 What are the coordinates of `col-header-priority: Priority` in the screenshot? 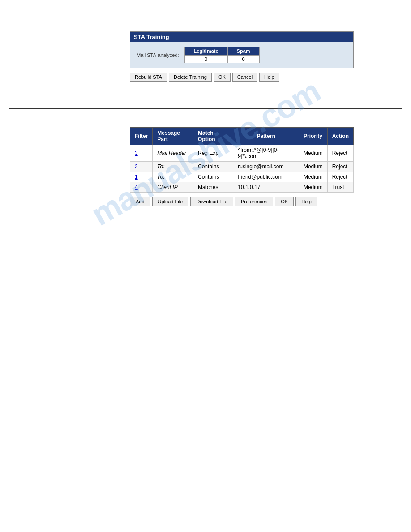 It's located at (313, 136).